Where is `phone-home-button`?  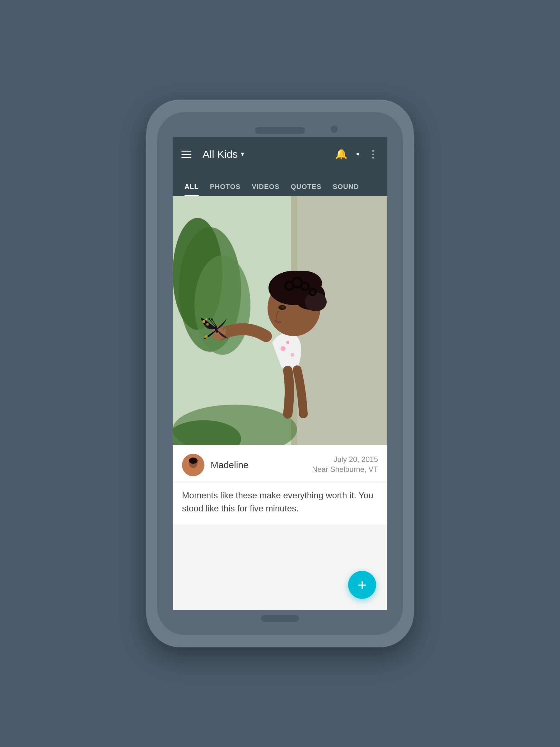 phone-home-button is located at coordinates (280, 618).